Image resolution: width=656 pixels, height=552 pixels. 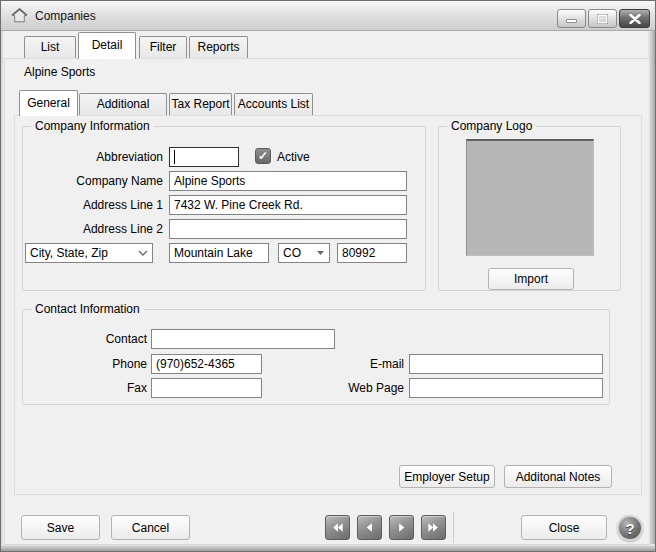 What do you see at coordinates (274, 104) in the screenshot?
I see `tab-accounts-list: Accounts List` at bounding box center [274, 104].